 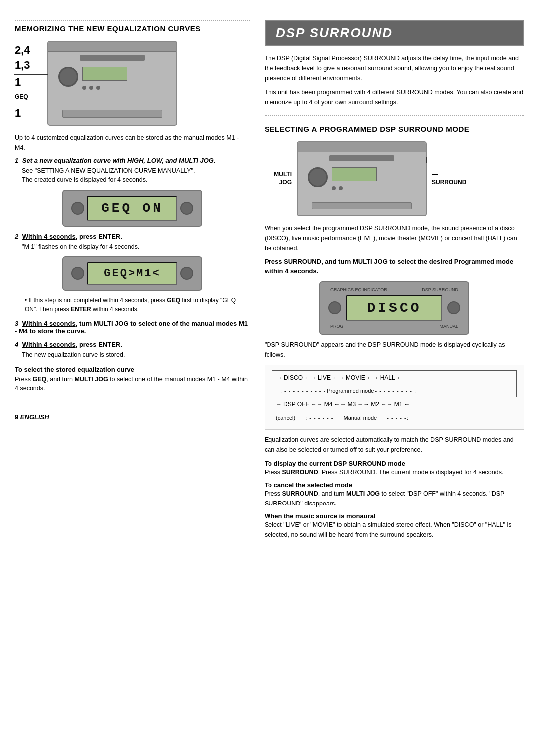 What do you see at coordinates (394, 397) in the screenshot?
I see `cycle-diagram: → DISCO ←→ LIVE ←→ MOVIE ←→ HALL ← : - -…` at bounding box center [394, 397].